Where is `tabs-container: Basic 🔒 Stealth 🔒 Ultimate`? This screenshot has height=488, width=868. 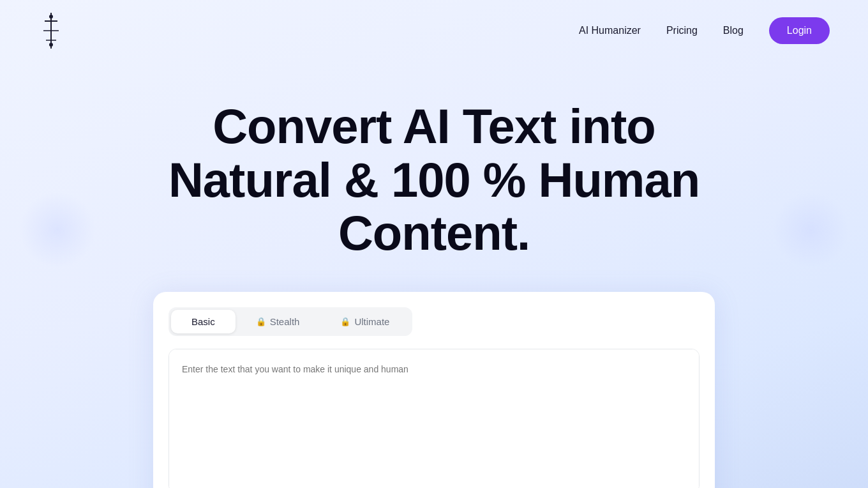
tabs-container: Basic 🔒 Stealth 🔒 Ultimate is located at coordinates (290, 322).